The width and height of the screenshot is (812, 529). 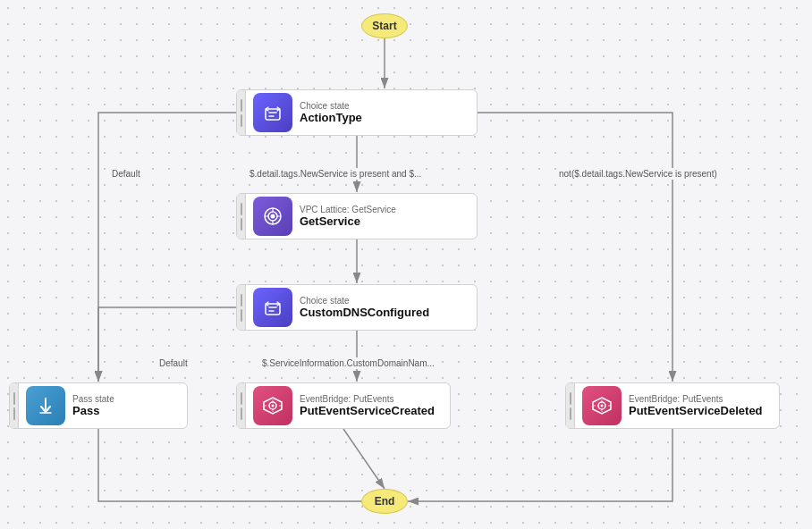 What do you see at coordinates (385, 118) in the screenshot?
I see `action-type-title: ActionType` at bounding box center [385, 118].